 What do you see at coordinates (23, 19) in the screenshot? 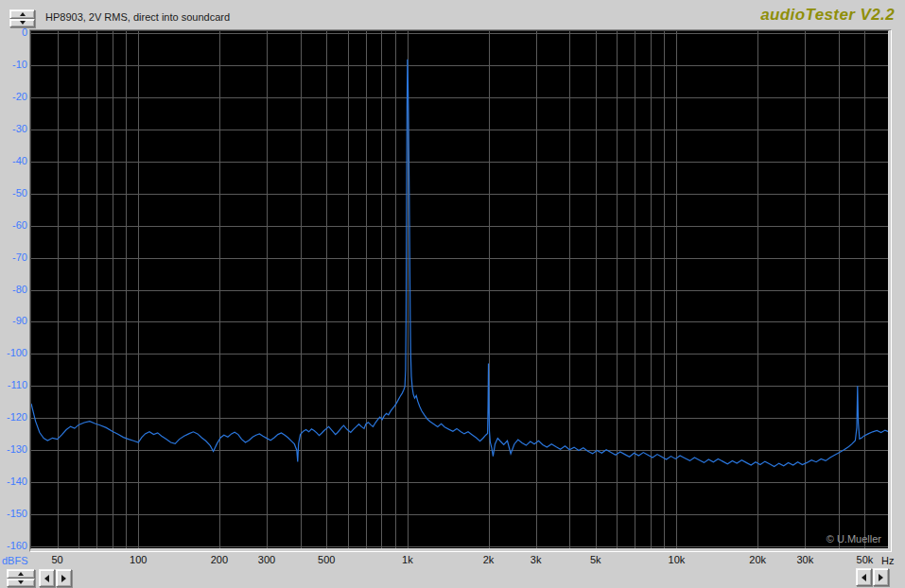
I see `y-scale-spinner` at bounding box center [23, 19].